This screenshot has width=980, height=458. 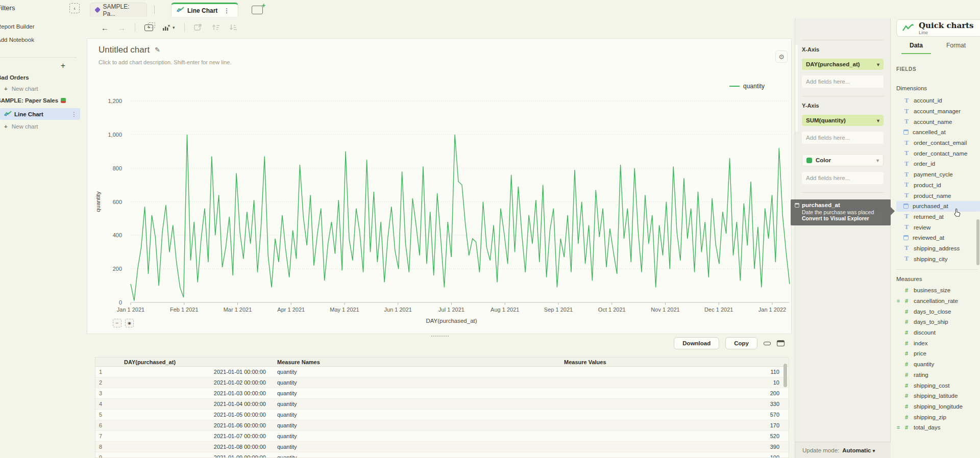 What do you see at coordinates (414, 362) in the screenshot?
I see `column-header: Measure Names` at bounding box center [414, 362].